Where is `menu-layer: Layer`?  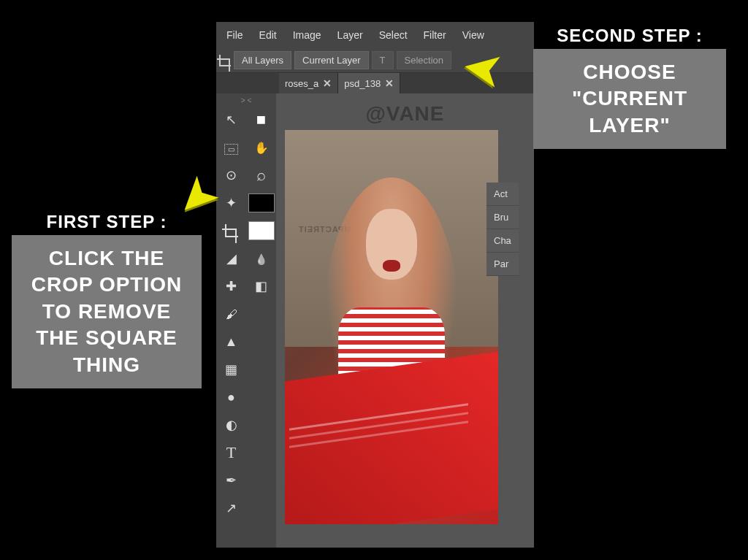 menu-layer: Layer is located at coordinates (351, 35).